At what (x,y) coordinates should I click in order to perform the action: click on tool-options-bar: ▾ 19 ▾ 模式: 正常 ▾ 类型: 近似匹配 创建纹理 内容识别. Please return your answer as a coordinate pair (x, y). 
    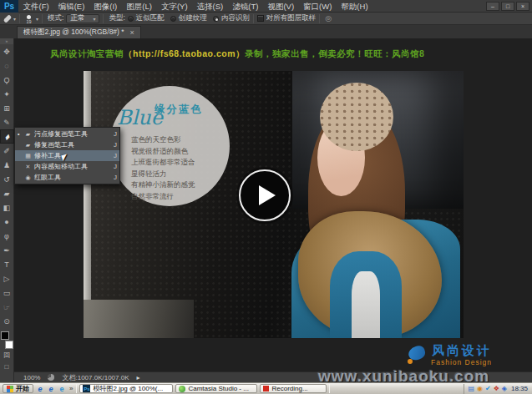
    Looking at the image, I should click on (266, 18).